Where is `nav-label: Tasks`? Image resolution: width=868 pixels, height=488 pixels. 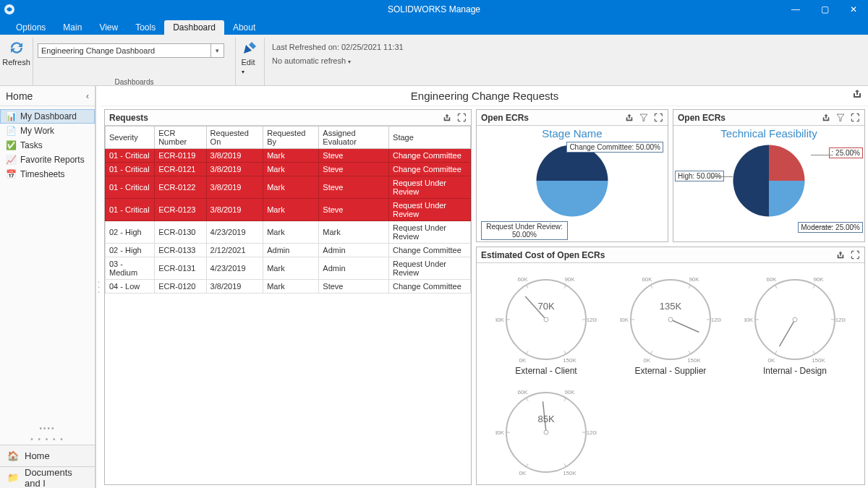
nav-label: Tasks is located at coordinates (32, 145).